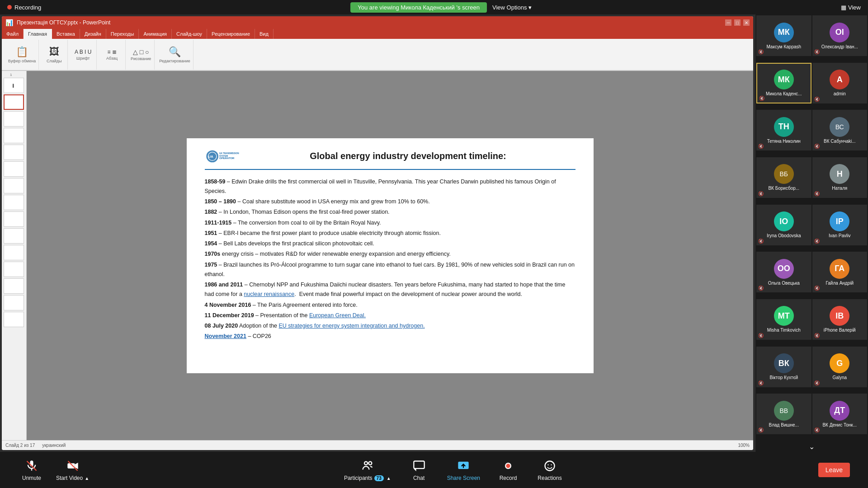 The image size is (868, 488). Describe the element at coordinates (175, 61) in the screenshot. I see `editing-group-label: Редактирование` at that location.